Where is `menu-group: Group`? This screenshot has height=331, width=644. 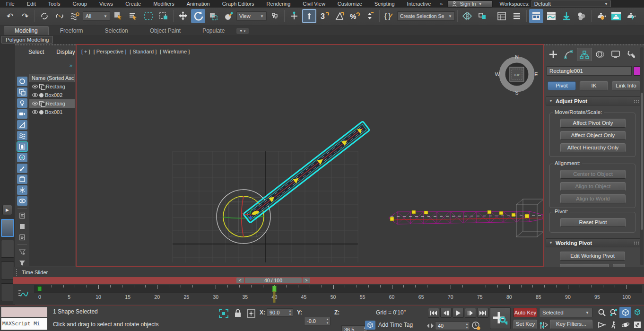
menu-group: Group is located at coordinates (79, 4).